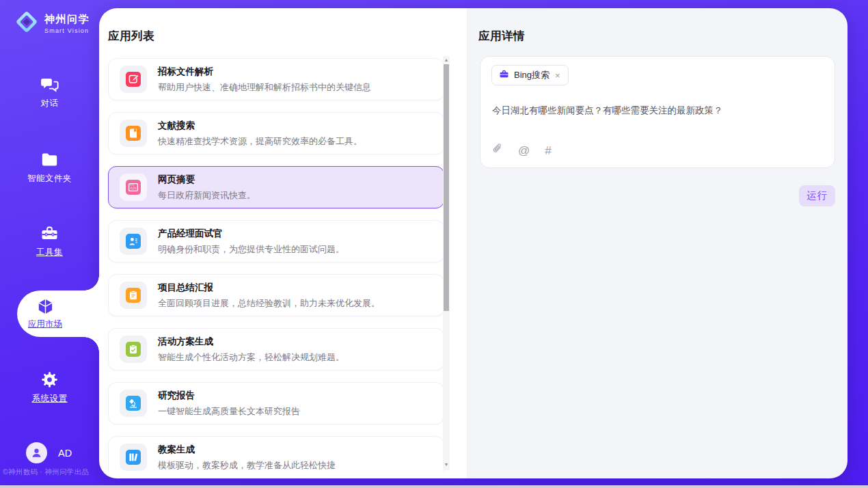  What do you see at coordinates (49, 160) in the screenshot?
I see `folder-icon` at bounding box center [49, 160].